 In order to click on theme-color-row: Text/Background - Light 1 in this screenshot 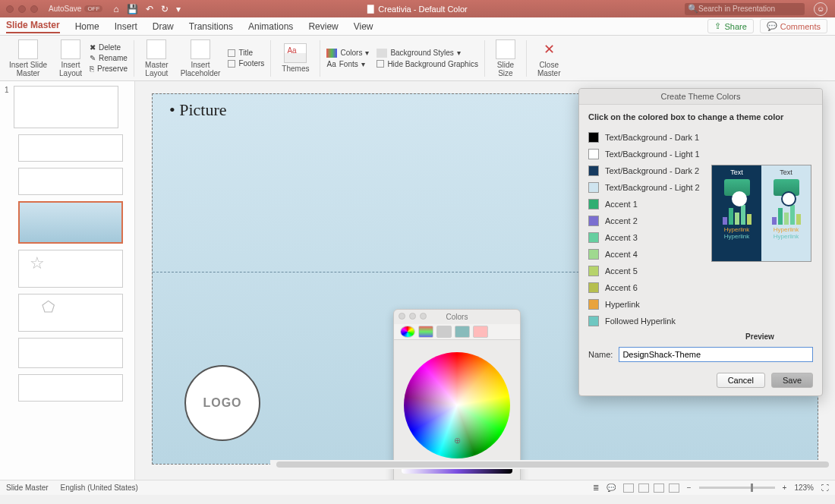, I will do `click(701, 154)`.